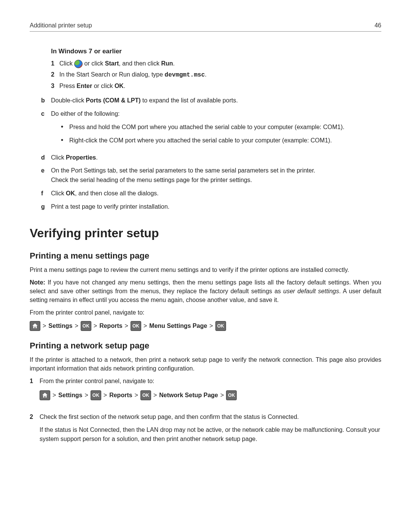 Image resolution: width=411 pixels, height=532 pixels. I want to click on step-1: 1 From the printer control panel, naviga…, so click(206, 392).